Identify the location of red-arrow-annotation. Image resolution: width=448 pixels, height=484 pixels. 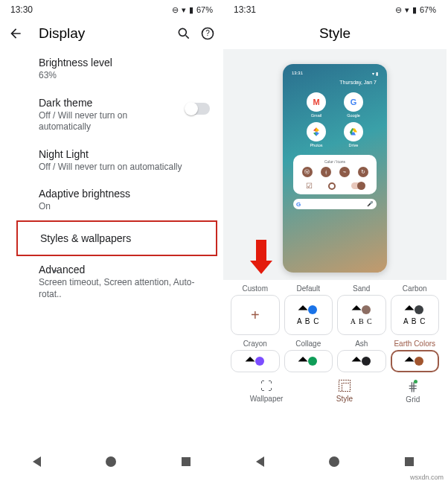
(261, 257).